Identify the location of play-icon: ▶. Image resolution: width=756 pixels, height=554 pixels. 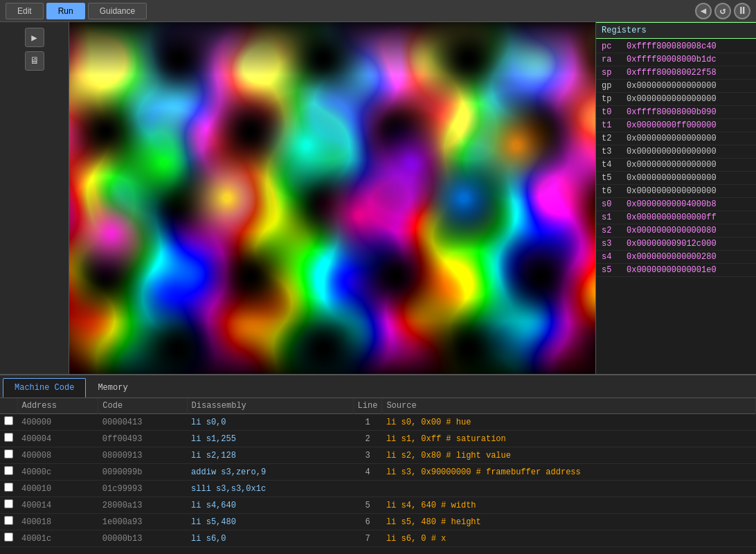
(35, 37).